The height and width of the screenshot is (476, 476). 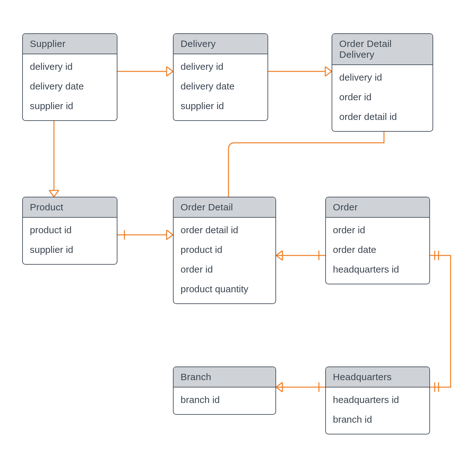 What do you see at coordinates (225, 401) in the screenshot?
I see `entity-attrs: branch id` at bounding box center [225, 401].